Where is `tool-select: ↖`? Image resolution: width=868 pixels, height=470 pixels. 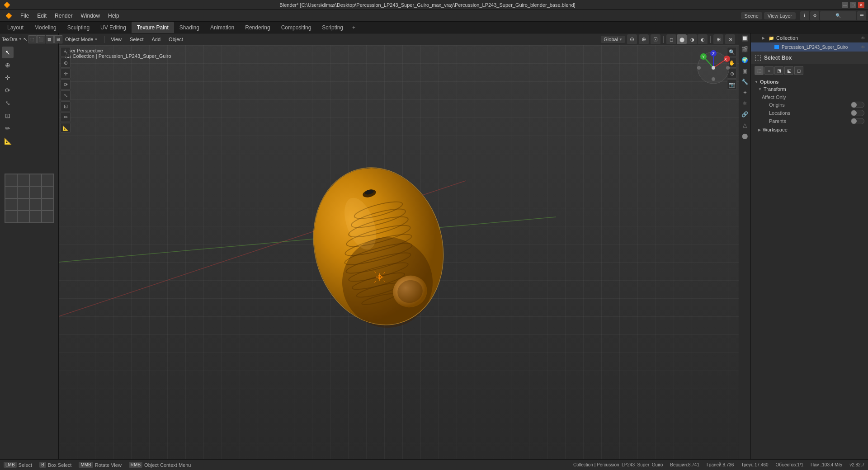
tool-select: ↖ is located at coordinates (8, 52).